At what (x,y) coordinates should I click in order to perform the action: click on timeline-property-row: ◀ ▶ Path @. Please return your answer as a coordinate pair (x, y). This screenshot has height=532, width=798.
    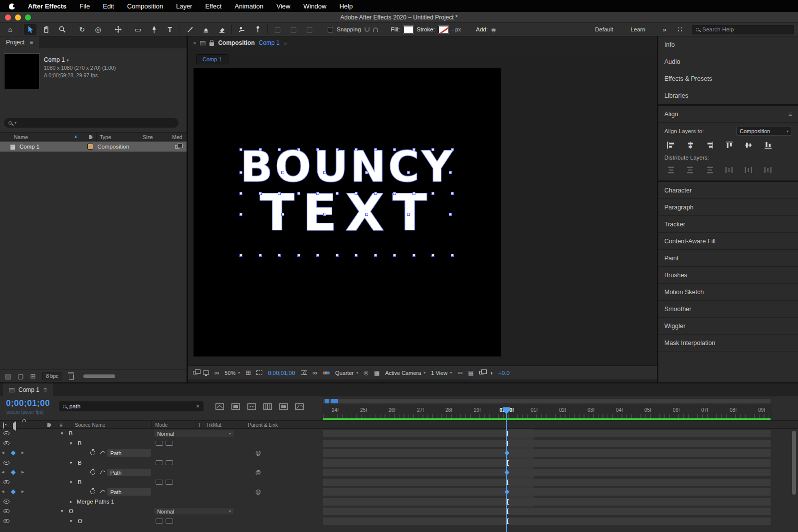
    Looking at the image, I should click on (399, 453).